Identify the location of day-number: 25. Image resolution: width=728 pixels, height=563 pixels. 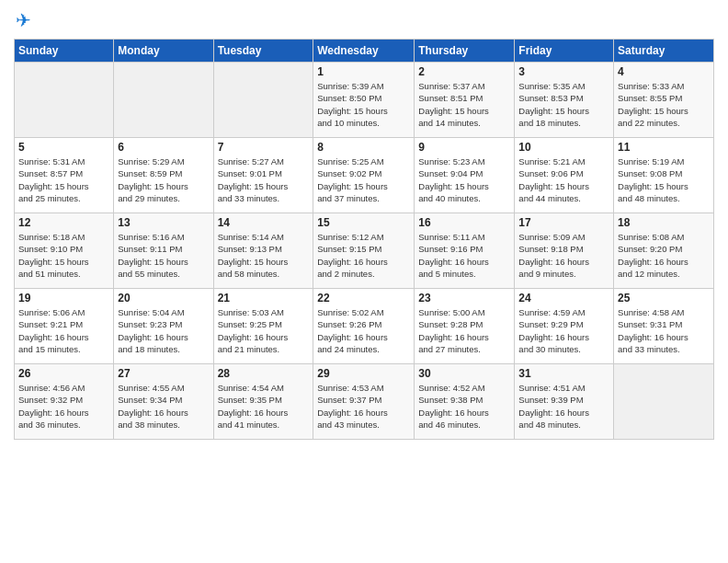
(664, 298).